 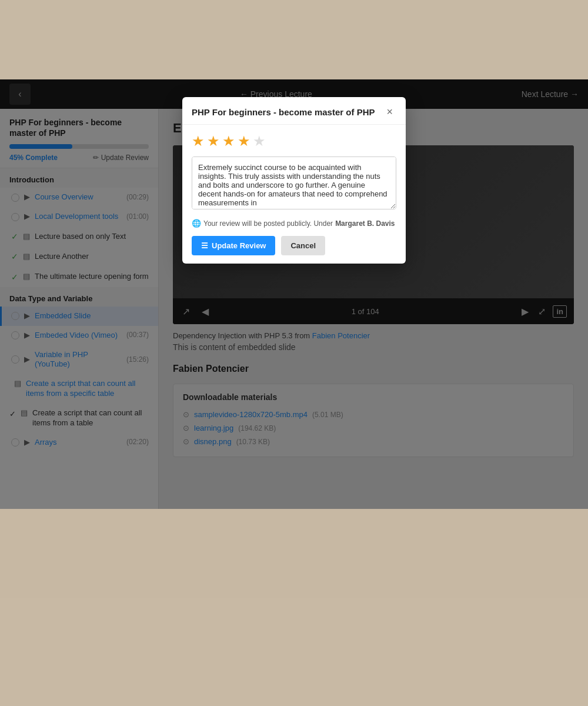 What do you see at coordinates (198, 141) in the screenshot?
I see `star-1: ★` at bounding box center [198, 141].